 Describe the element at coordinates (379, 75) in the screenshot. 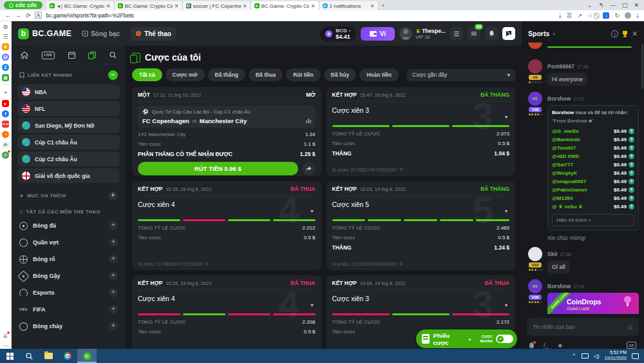

I see `filter-refund: Hoàn tiền` at that location.